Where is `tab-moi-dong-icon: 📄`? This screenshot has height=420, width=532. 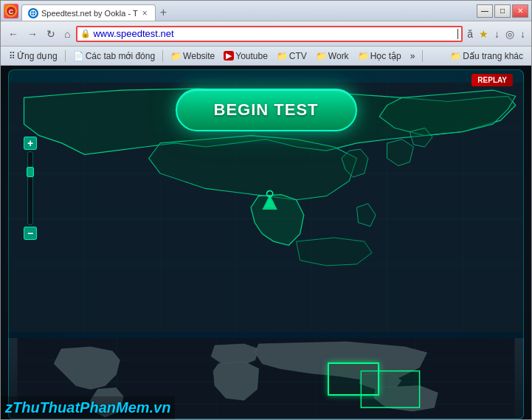
tab-moi-dong-icon: 📄 is located at coordinates (78, 56).